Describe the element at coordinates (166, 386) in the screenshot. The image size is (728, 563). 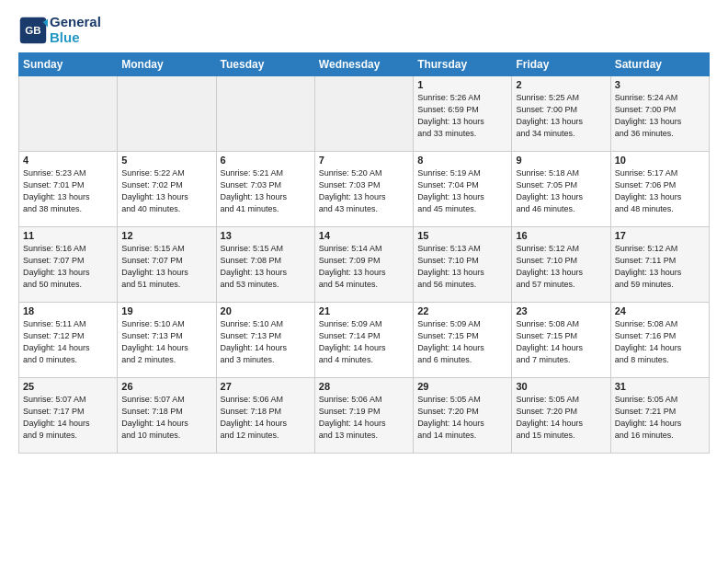
I see `day-number: 26` at that location.